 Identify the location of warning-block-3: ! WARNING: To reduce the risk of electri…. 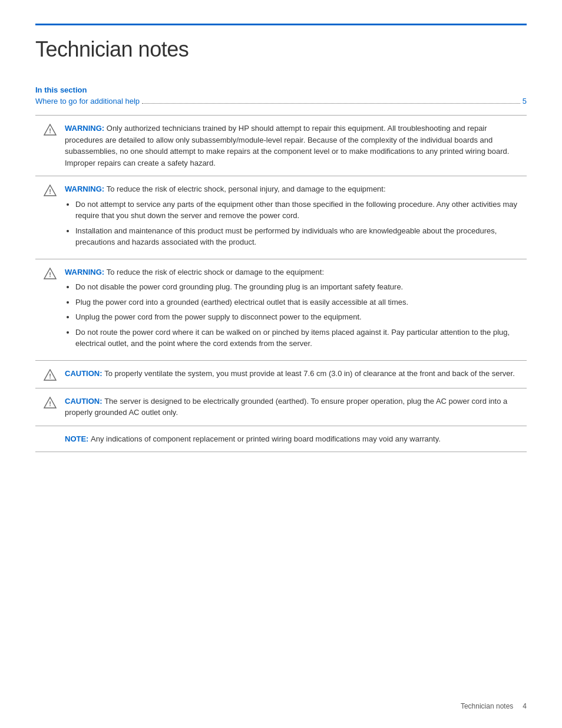
(281, 310).